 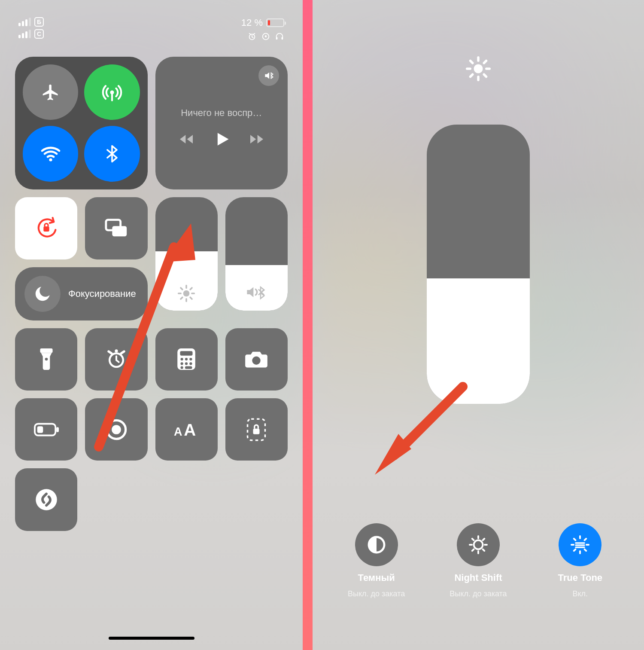 What do you see at coordinates (377, 545) in the screenshot?
I see `dark-mode-icon` at bounding box center [377, 545].